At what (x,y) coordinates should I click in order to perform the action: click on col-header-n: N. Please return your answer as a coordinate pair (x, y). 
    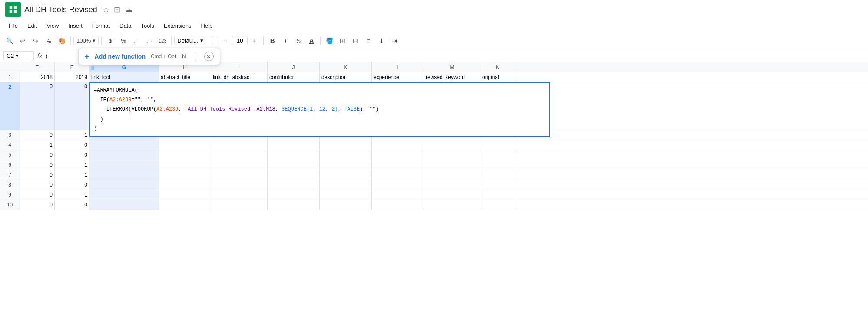
    Looking at the image, I should click on (498, 67).